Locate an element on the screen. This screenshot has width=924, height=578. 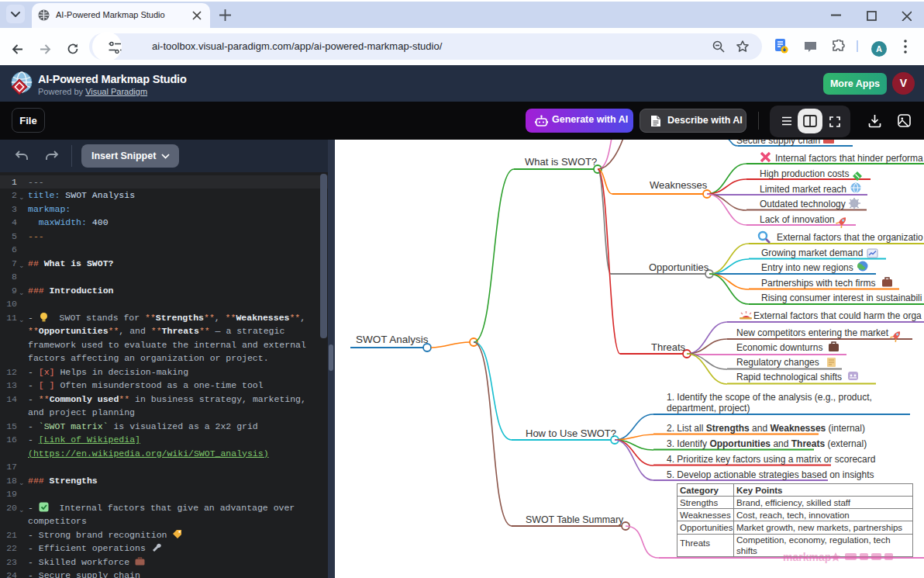
svg-text: shifts is located at coordinates (747, 551).